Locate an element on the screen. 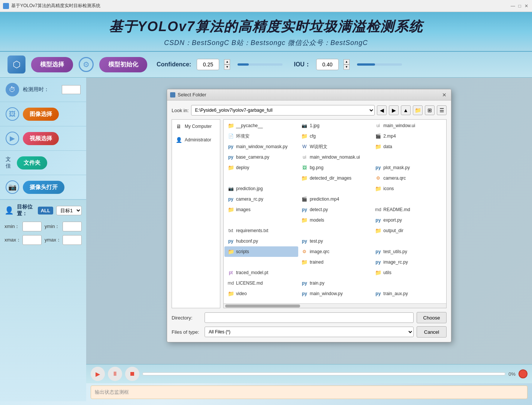  iou-spinner: ▲ ▼ is located at coordinates (347, 64).